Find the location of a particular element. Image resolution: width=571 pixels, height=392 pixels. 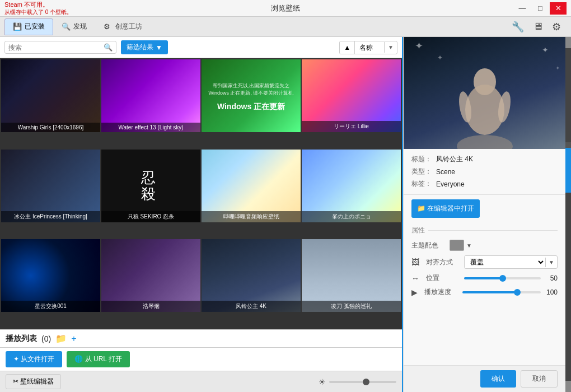

steam-error: Steam 不可用。 is located at coordinates (38, 4).